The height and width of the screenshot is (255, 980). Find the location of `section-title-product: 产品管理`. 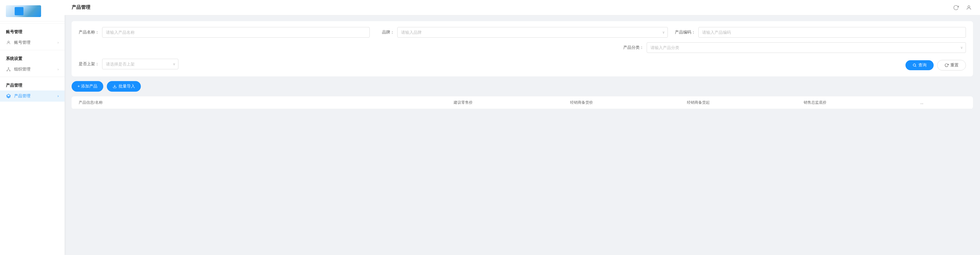

section-title-product: 产品管理 is located at coordinates (32, 85).